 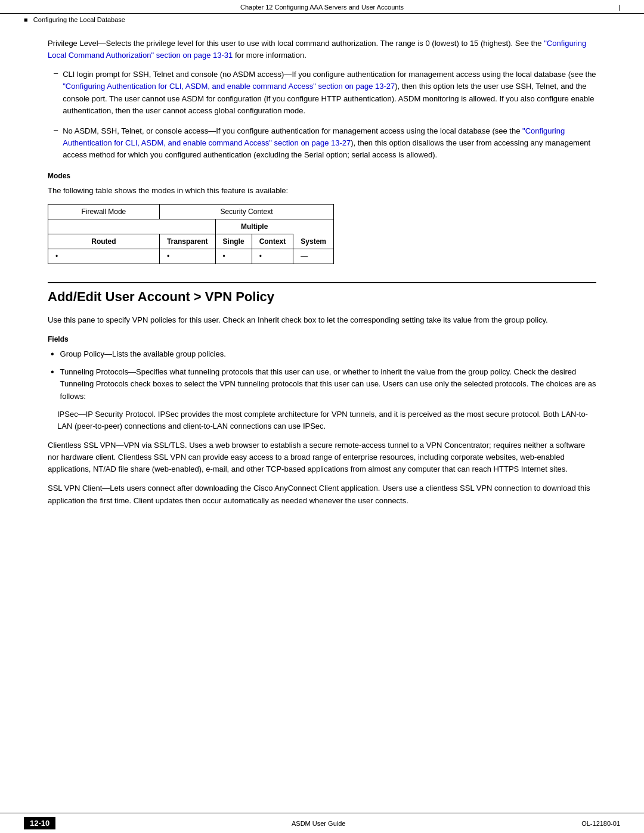 I want to click on table-header-row-1: Firewall Mode Security Context, so click(x=191, y=212).